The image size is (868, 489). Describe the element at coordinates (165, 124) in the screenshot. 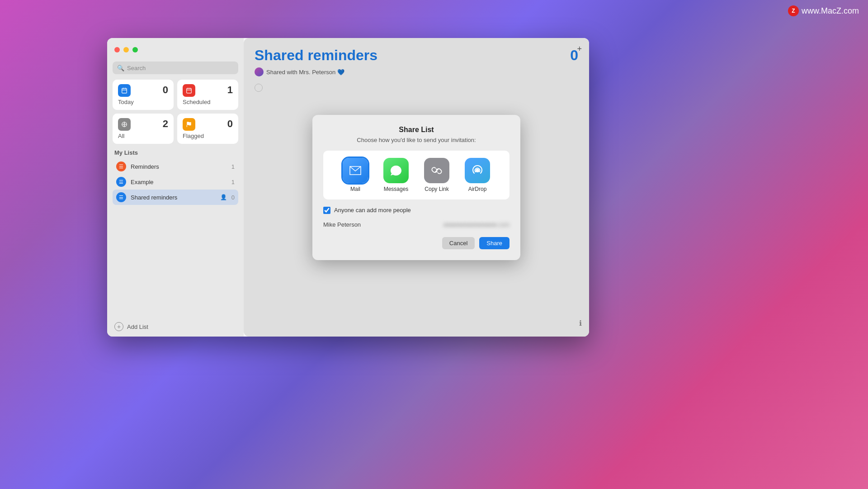

I see `all-count: 2` at that location.